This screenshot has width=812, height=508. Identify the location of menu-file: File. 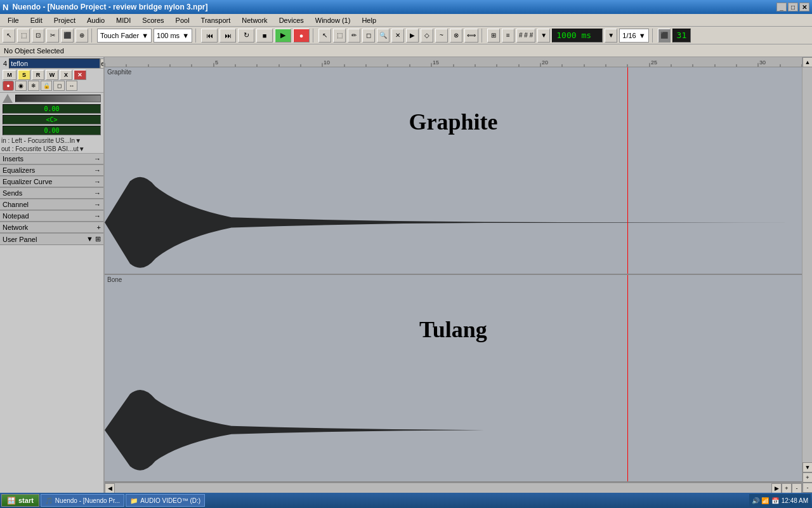
(13, 20).